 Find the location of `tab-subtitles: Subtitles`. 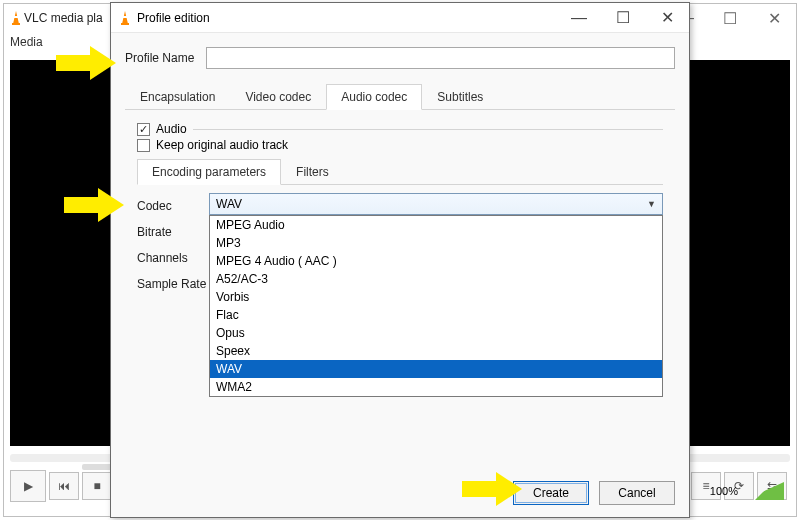

tab-subtitles: Subtitles is located at coordinates (460, 97).